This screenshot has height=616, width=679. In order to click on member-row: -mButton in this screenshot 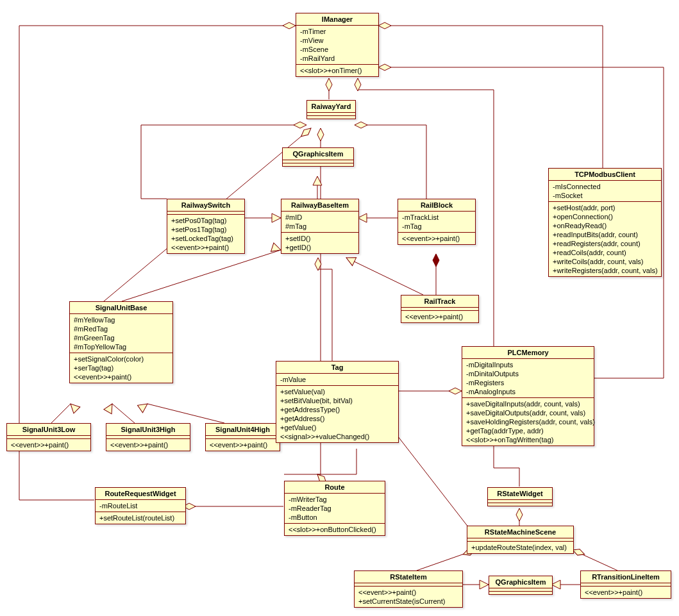, I will do `click(335, 517)`.